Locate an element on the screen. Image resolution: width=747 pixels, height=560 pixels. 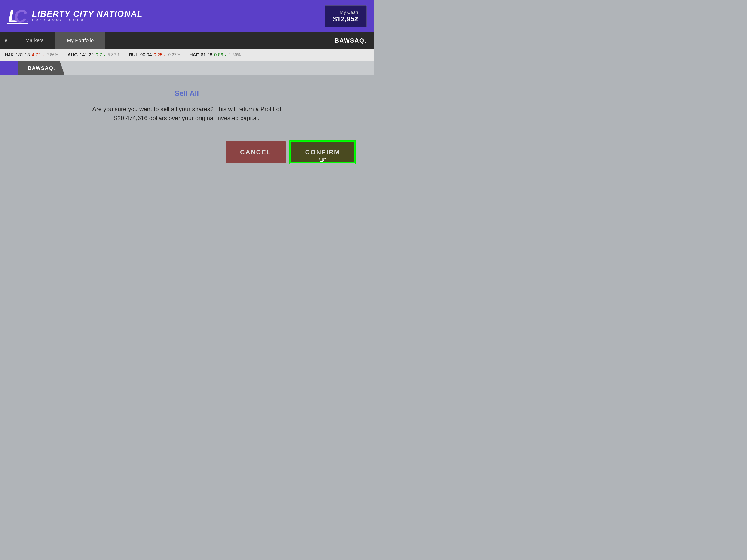
nav-item-markets: Markets is located at coordinates (34, 41).